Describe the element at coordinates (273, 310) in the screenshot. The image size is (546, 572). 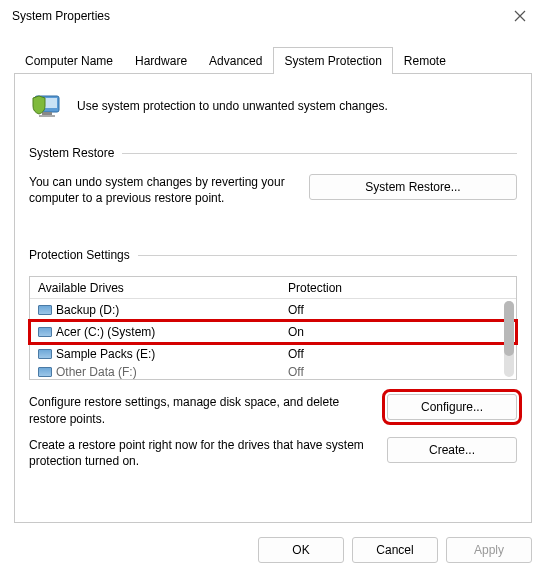
I see `table-row: Backup (D:) Off` at that location.